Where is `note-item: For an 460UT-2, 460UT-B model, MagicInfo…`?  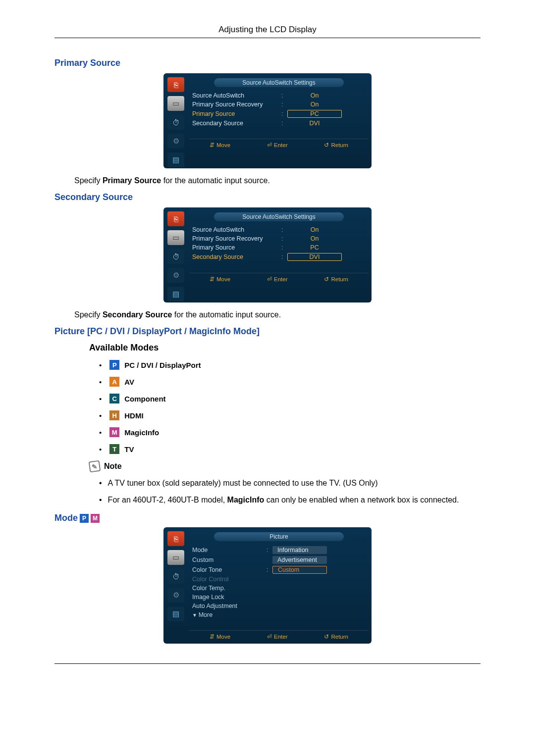 note-item: For an 460UT-2, 460UT-B model, MagicInfo… is located at coordinates (290, 500).